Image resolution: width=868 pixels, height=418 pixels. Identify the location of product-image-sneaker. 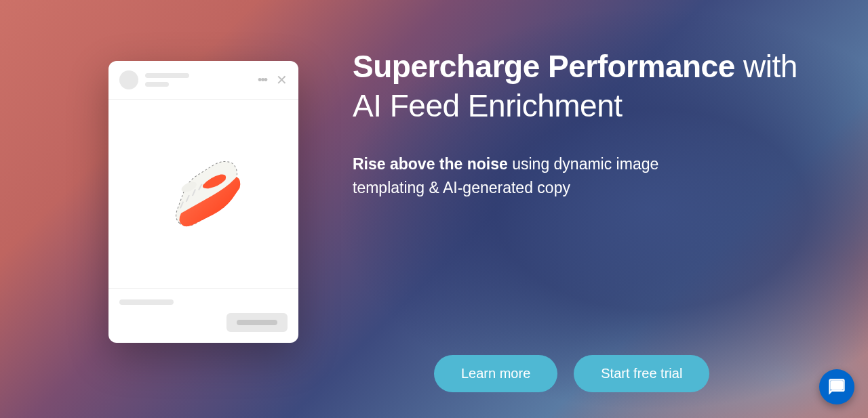
(203, 194).